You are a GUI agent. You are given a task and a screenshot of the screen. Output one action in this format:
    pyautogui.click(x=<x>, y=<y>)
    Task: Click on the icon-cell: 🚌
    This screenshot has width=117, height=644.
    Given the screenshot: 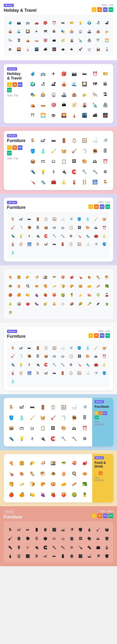 What is the action you would take?
    pyautogui.click(x=28, y=23)
    